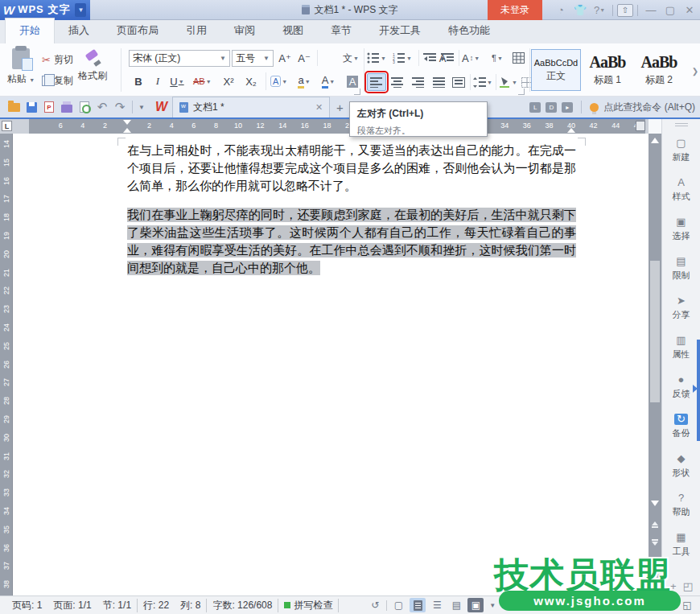 This screenshot has width=700, height=614. Describe the element at coordinates (31, 107) in the screenshot. I see `save-button` at that location.